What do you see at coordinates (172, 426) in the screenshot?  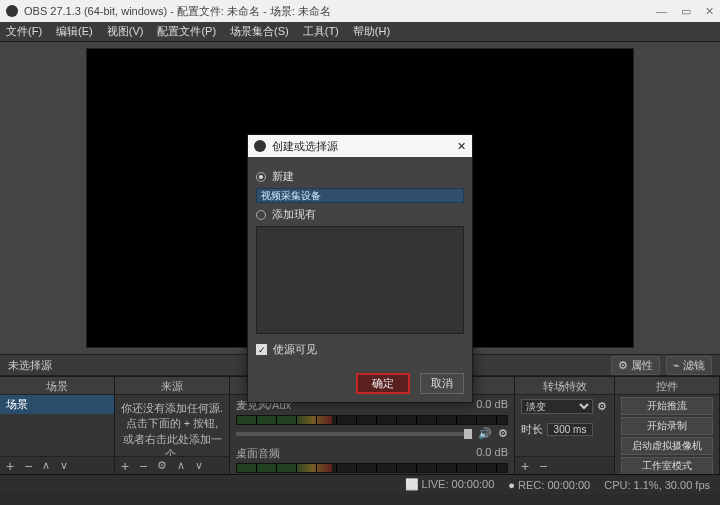 I see `sources-panel: 来源 你还没有添加任何源. 点击下面的 + 按钮, 或者右击此处添加一个. 🖼 …` at bounding box center [172, 426].